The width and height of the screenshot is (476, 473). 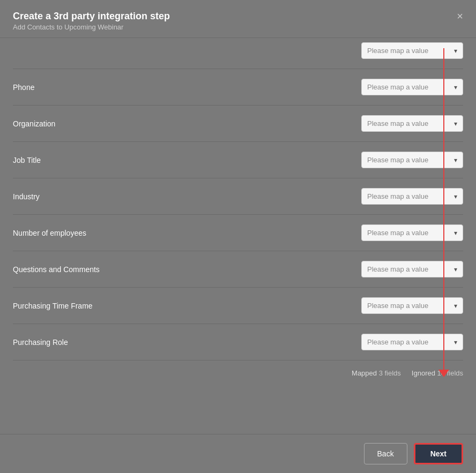 I want to click on modal-title: Create a 3rd party integration step, so click(x=238, y=16).